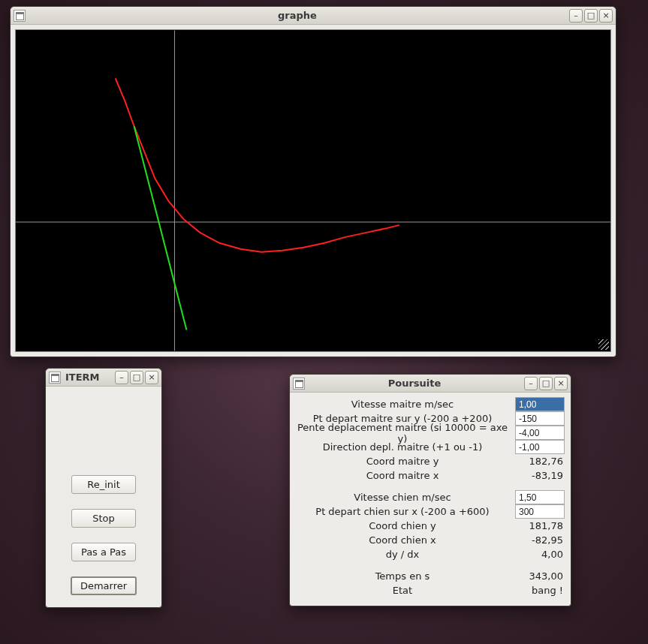 This screenshot has height=644, width=648. I want to click on input-vm, so click(540, 404).